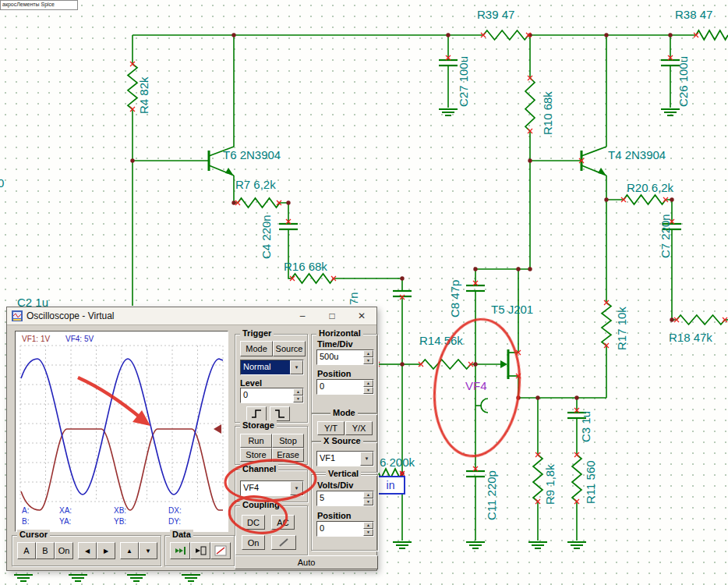 The width and height of the screenshot is (728, 585). Describe the element at coordinates (306, 562) in the screenshot. I see `auto-button: Auto` at that location.